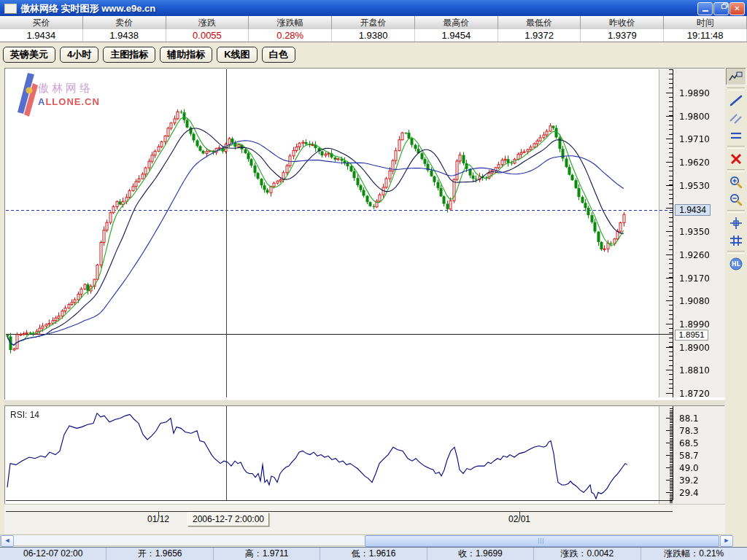  Describe the element at coordinates (542, 541) in the screenshot. I see `scrollbar-thumb` at that location.